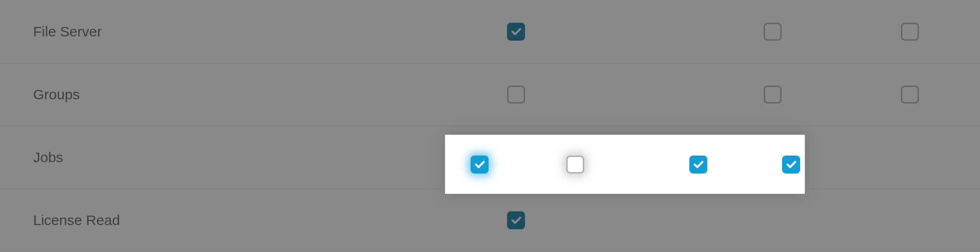 The width and height of the screenshot is (980, 252). Describe the element at coordinates (791, 165) in the screenshot. I see `checkbox-jobs-col4` at that location.